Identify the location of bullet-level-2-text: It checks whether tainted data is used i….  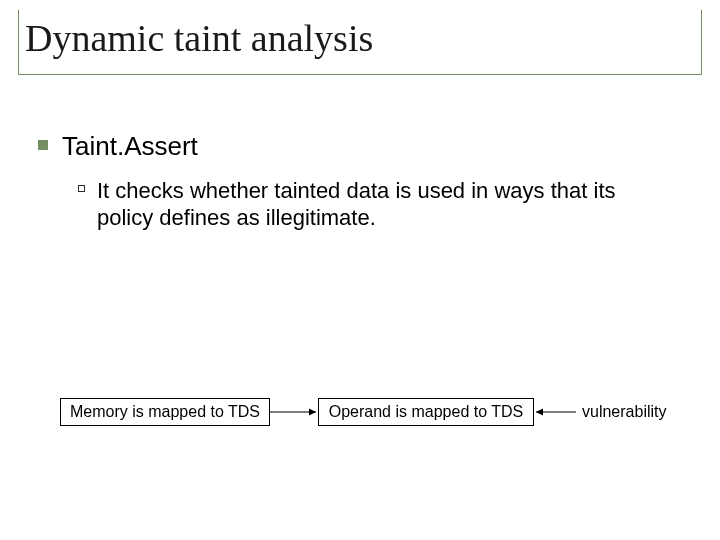
(377, 204).